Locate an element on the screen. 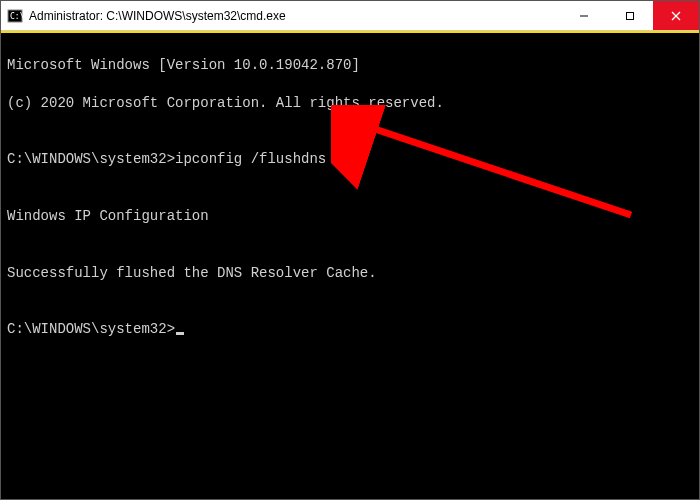 The height and width of the screenshot is (500, 700). version-line: Microsoft Windows [Version 10.0.19042.87… is located at coordinates (350, 66).